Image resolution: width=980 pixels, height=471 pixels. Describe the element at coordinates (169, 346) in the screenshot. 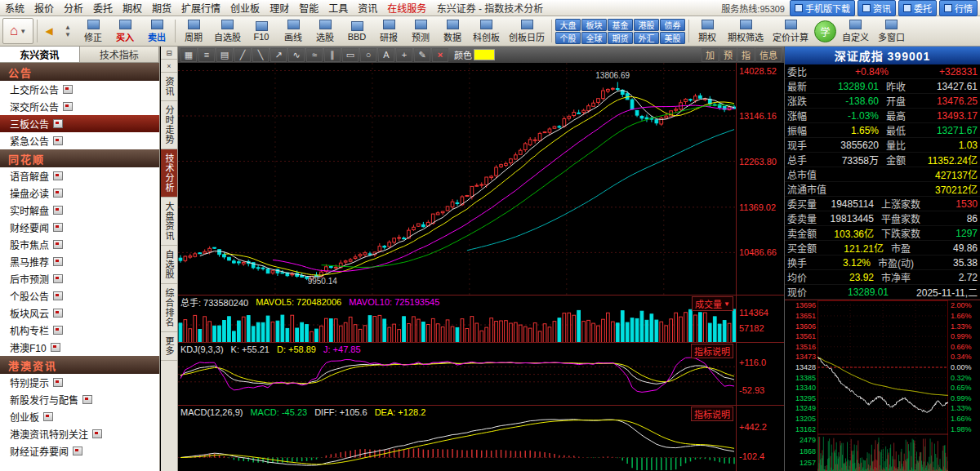

I see `vertical-tab: 更多` at that location.